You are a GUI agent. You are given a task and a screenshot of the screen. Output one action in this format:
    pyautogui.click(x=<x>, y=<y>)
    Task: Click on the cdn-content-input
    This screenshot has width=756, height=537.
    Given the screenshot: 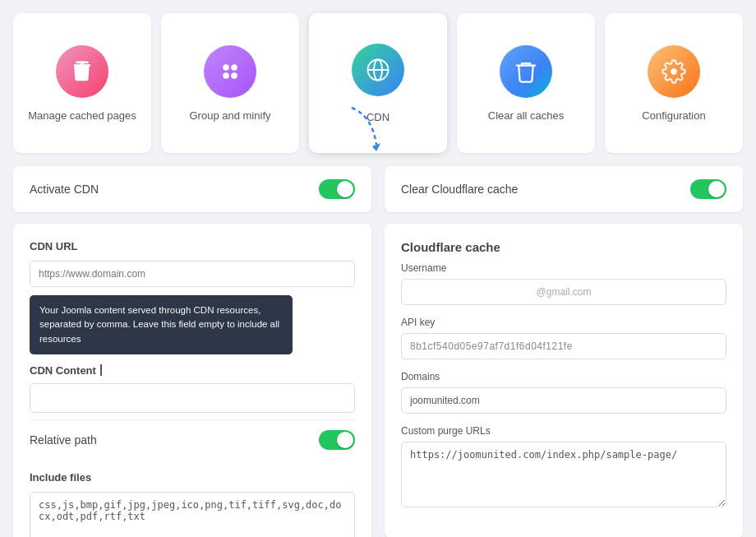 What is the action you would take?
    pyautogui.click(x=192, y=398)
    